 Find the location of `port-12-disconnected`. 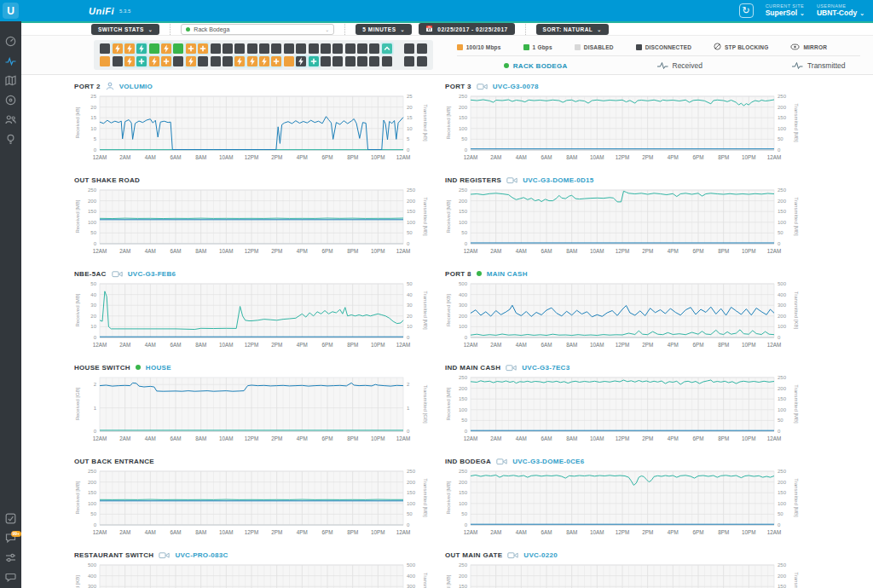

port-12-disconnected is located at coordinates (240, 49).